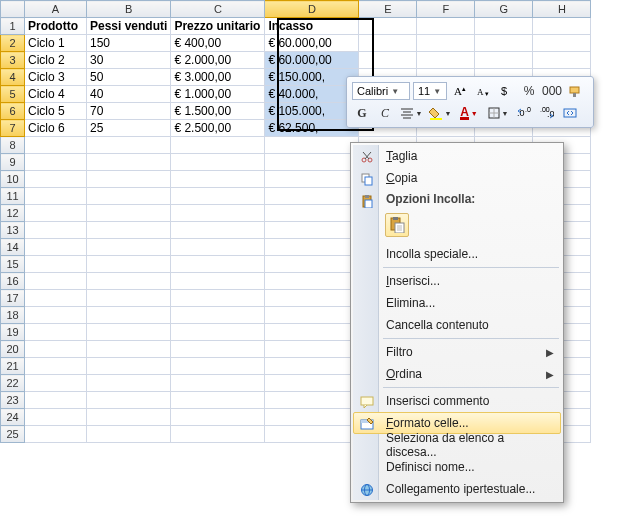  What do you see at coordinates (312, 384) in the screenshot?
I see `cell-D22` at bounding box center [312, 384].